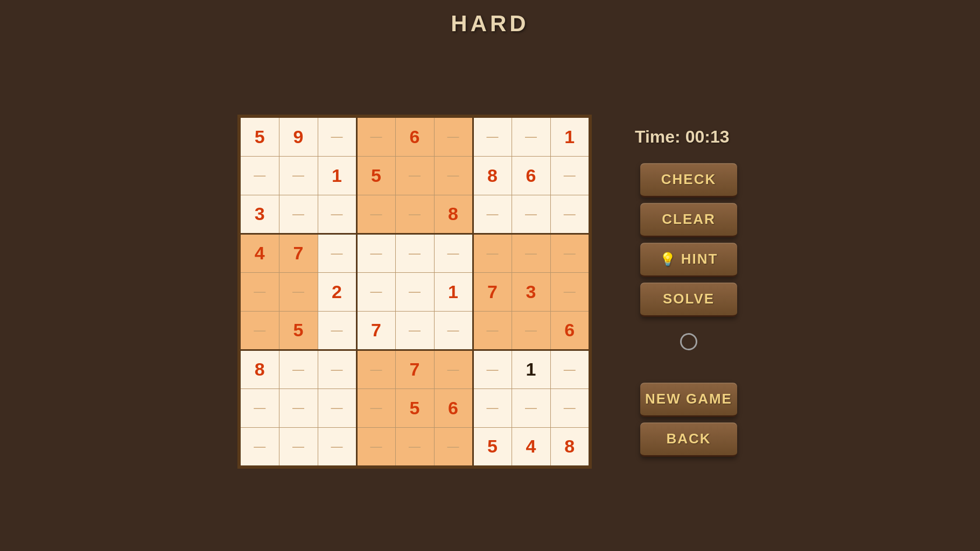 The height and width of the screenshot is (551, 980). Describe the element at coordinates (260, 408) in the screenshot. I see `cell-7-0: —` at that location.